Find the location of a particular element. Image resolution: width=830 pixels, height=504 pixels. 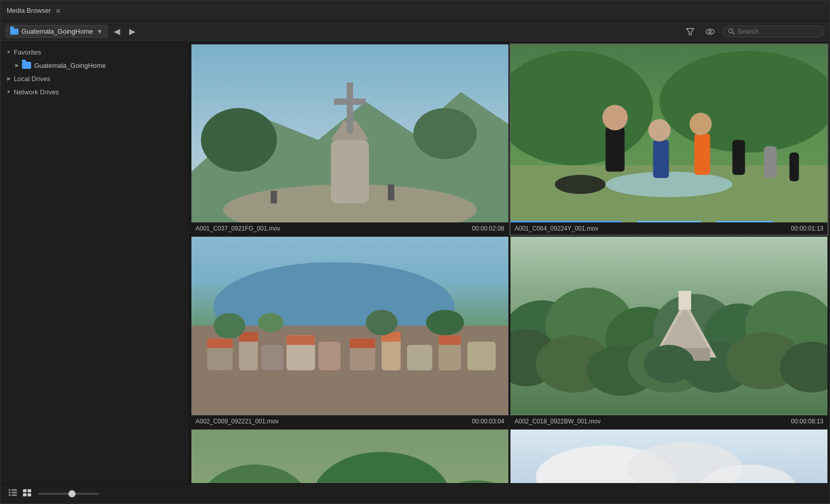

forward-button: ▶ is located at coordinates (132, 32).